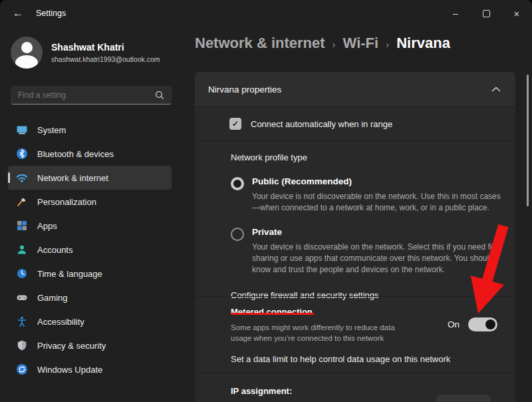 The width and height of the screenshot is (532, 402). Describe the element at coordinates (237, 234) in the screenshot. I see `private-radio` at that location.